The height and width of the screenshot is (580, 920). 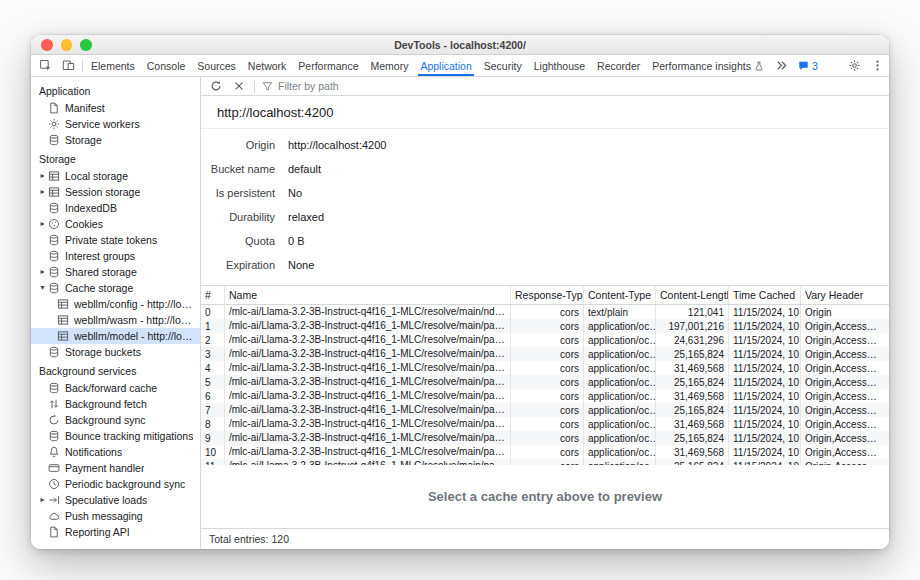 What do you see at coordinates (116, 388) in the screenshot?
I see `sidebar-item-back-forward-cache: Back/forward cache` at bounding box center [116, 388].